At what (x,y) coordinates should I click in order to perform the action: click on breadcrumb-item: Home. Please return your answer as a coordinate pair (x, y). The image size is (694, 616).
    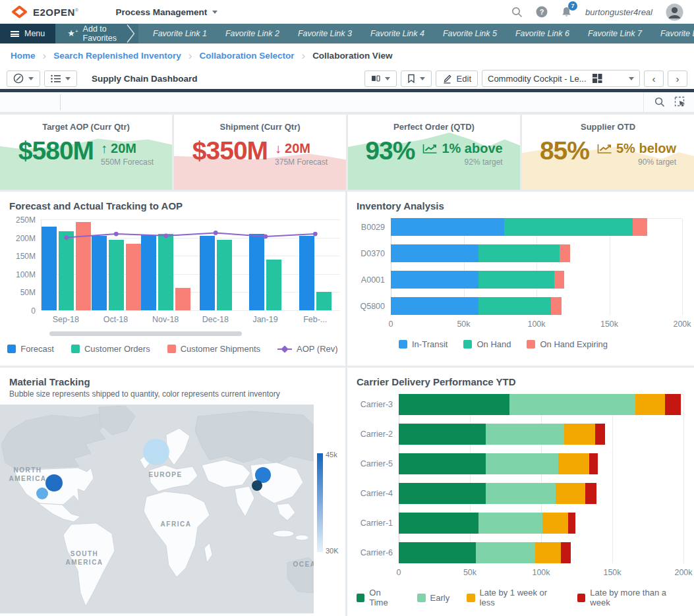
    Looking at the image, I should click on (23, 55).